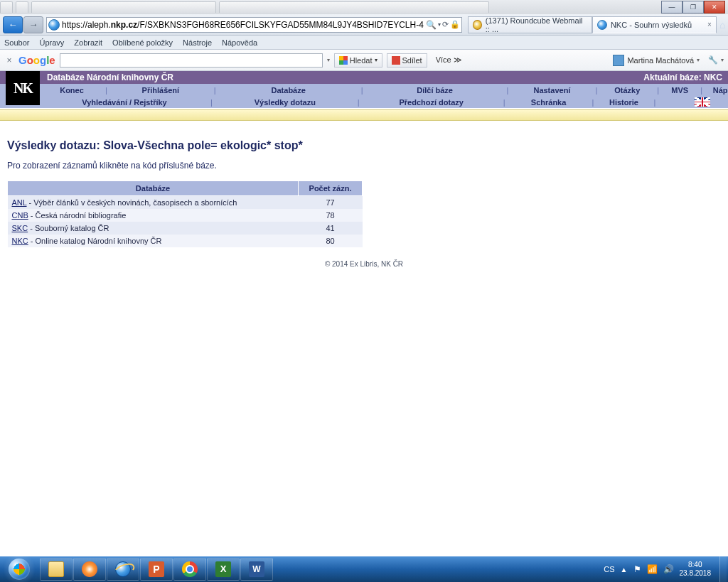 The height and width of the screenshot is (582, 728). Describe the element at coordinates (257, 569) in the screenshot. I see `taskbar-word` at that location.